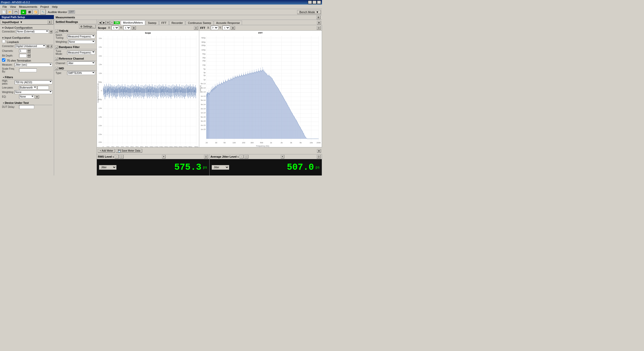  I want to click on avg-jitter-popout-btn: ⊡, so click(319, 157).